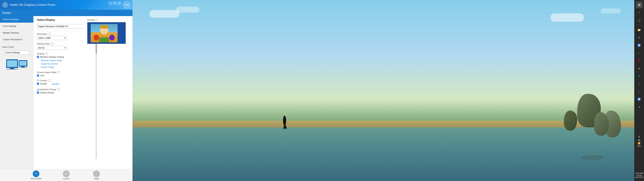 This screenshot has height=181, width=644. I want to click on runner-silhouette, so click(284, 120).